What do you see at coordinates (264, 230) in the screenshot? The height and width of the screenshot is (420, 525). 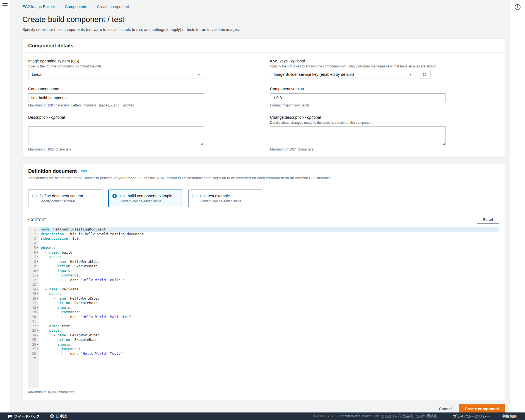 I see `editor-line: 1name: HelloWorldTestingDocument` at bounding box center [264, 230].